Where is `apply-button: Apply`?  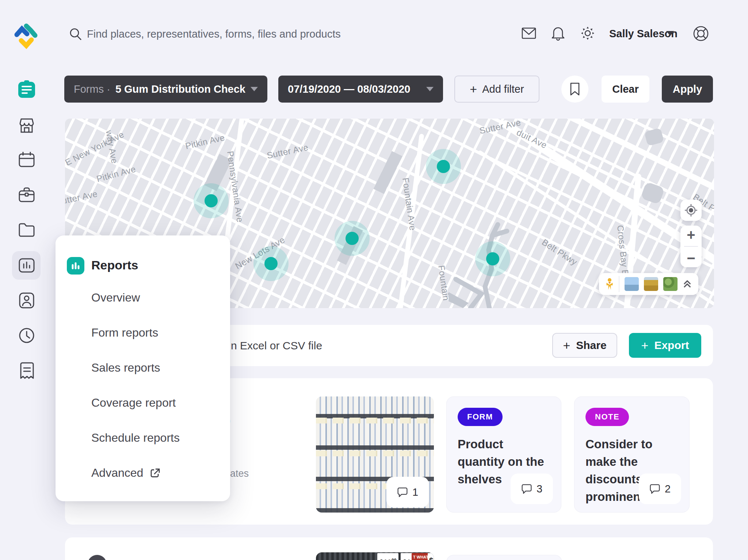
apply-button: Apply is located at coordinates (687, 89).